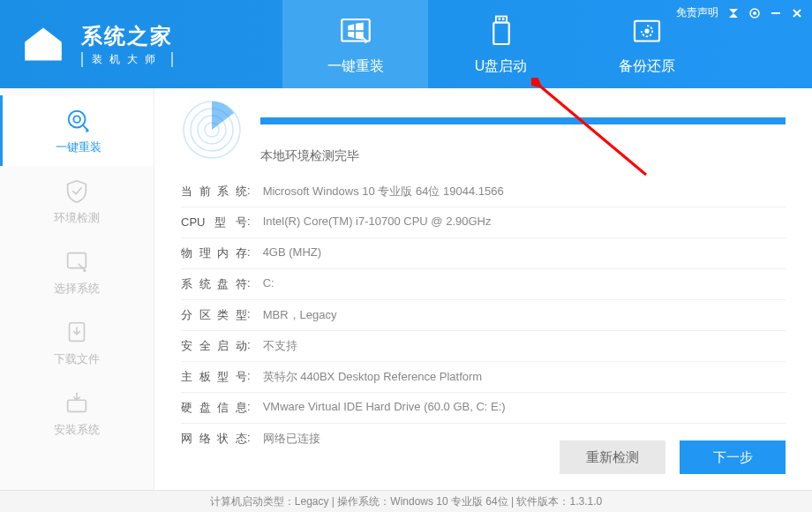  I want to click on sidebar-item-install: 安装系统, so click(77, 413).